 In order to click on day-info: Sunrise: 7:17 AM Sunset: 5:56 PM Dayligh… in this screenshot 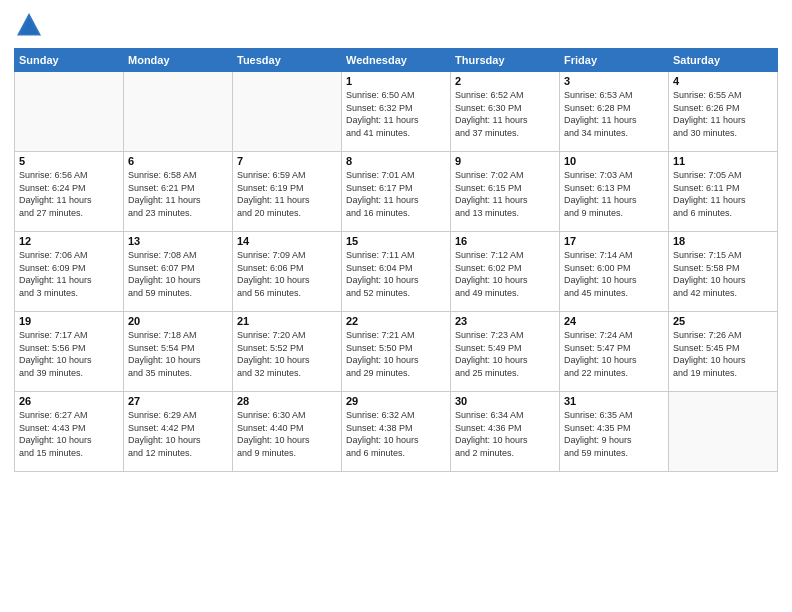, I will do `click(69, 354)`.